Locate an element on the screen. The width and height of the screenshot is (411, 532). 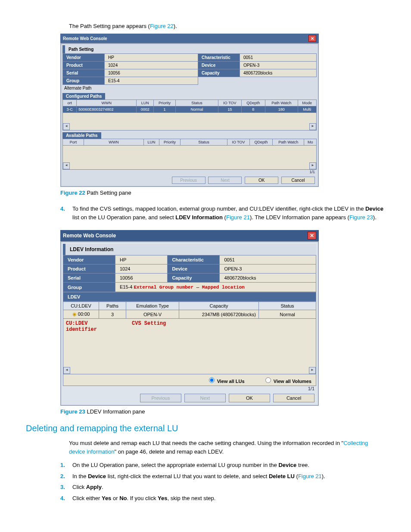
figure-23-label: Figure 23 is located at coordinates (73, 412).